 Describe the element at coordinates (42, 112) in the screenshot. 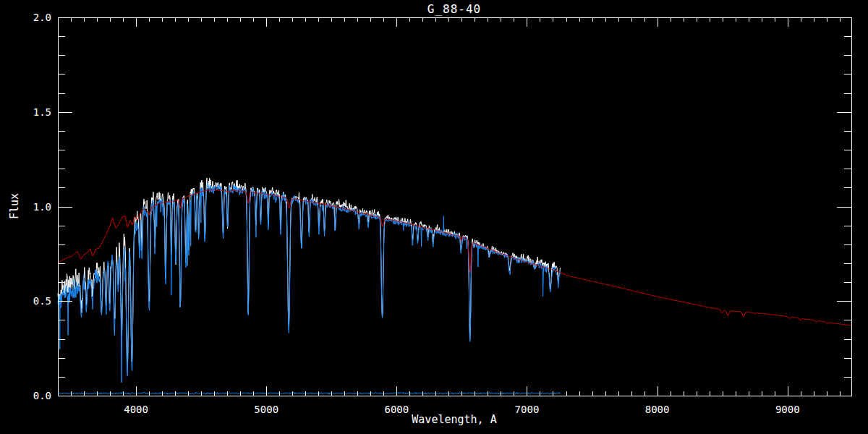

I see `y-tick-label: 1.5` at that location.